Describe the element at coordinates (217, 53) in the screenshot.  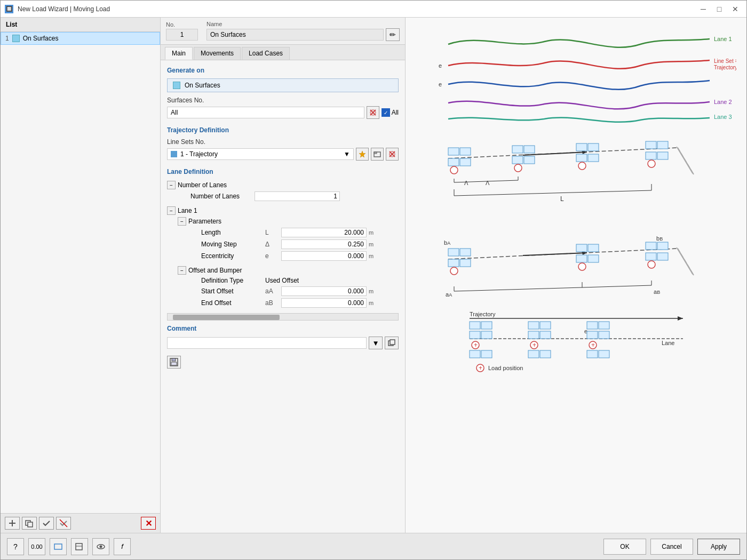
I see `tab-movements: Movements` at that location.